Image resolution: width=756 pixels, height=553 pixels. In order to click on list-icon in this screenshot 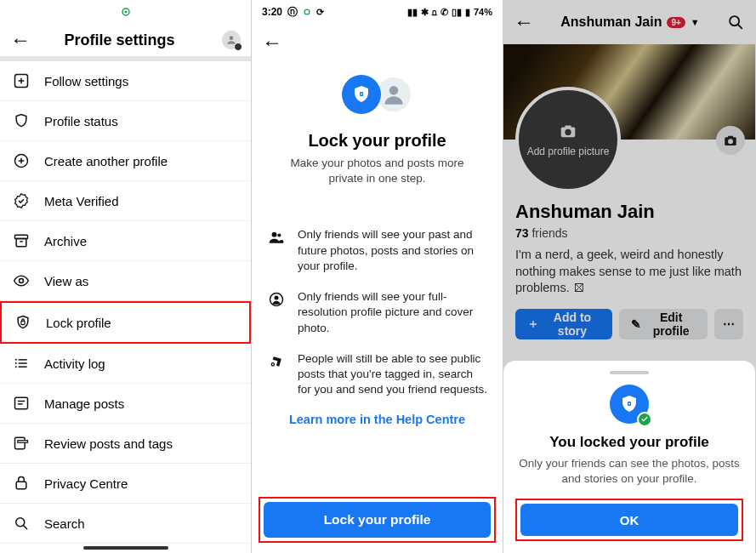, I will do `click(21, 363)`.